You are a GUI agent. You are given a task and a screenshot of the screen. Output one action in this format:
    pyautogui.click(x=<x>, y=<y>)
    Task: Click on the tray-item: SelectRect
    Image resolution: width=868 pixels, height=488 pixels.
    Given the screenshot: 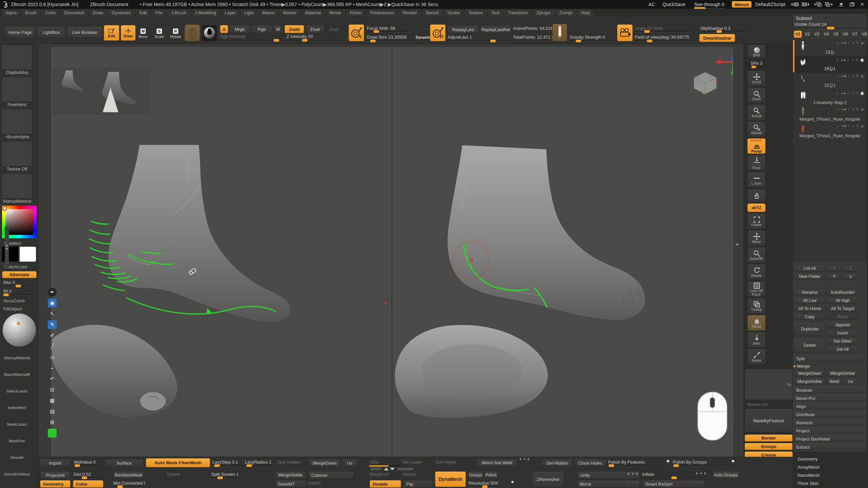 What is the action you would take?
    pyautogui.click(x=17, y=403)
    